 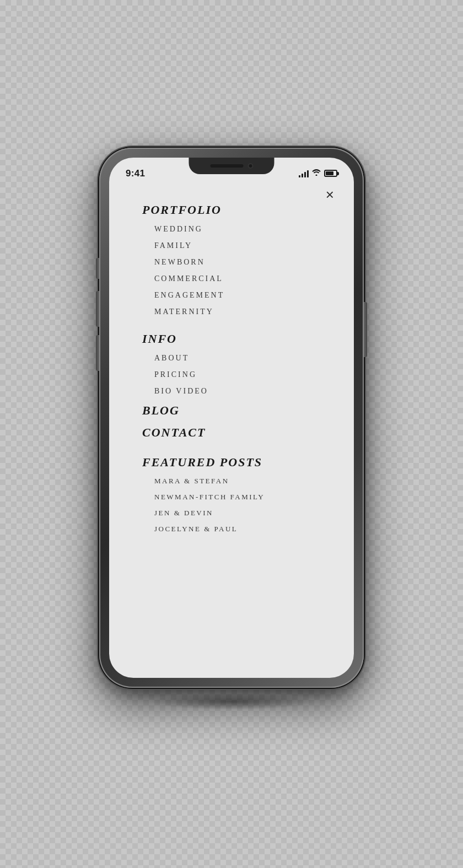 I want to click on mute-button, so click(x=98, y=268).